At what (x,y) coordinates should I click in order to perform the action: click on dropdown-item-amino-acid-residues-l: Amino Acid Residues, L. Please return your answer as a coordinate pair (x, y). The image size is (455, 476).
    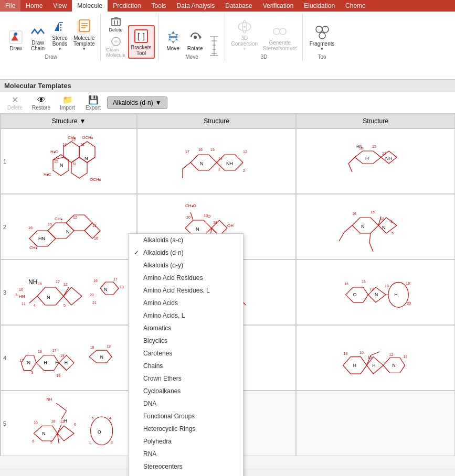
    Looking at the image, I should click on (186, 290).